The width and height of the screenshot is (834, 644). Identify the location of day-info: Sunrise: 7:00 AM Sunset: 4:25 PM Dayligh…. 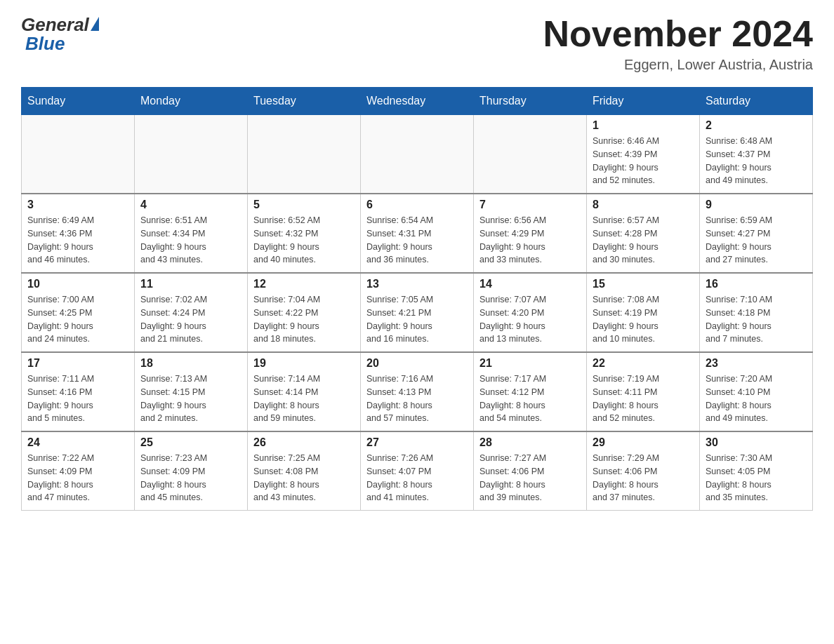
(78, 320).